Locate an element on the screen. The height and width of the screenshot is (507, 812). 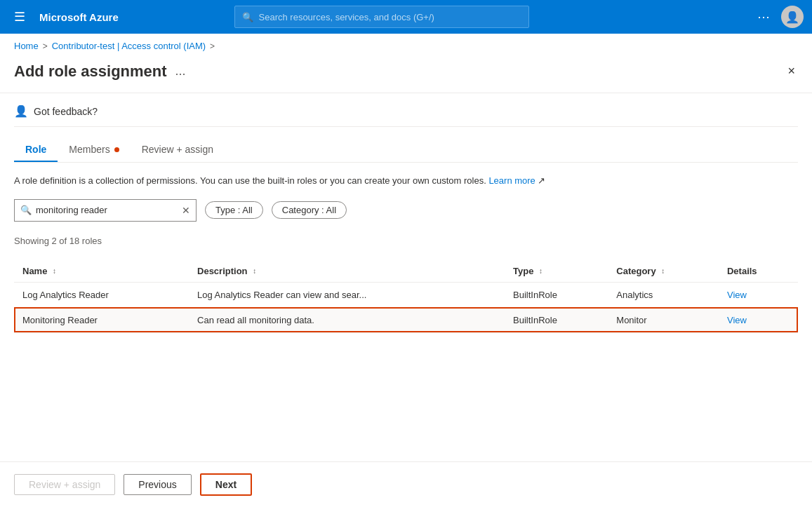
col-type: Type ↕ is located at coordinates (556, 271).